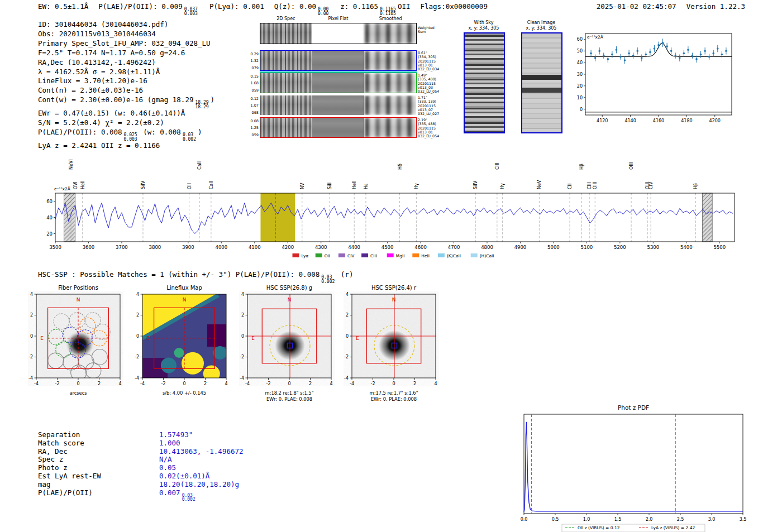  I want to click on svg-text: Phot z PDF, so click(633, 408).